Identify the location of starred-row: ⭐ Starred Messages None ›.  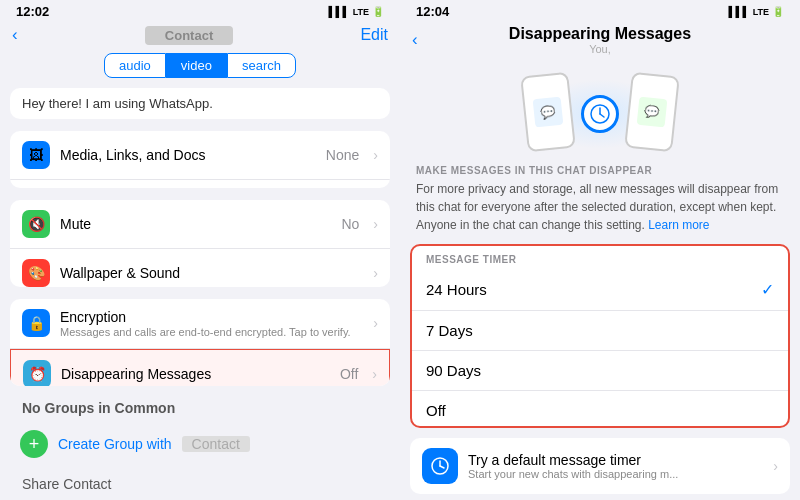
(200, 184).